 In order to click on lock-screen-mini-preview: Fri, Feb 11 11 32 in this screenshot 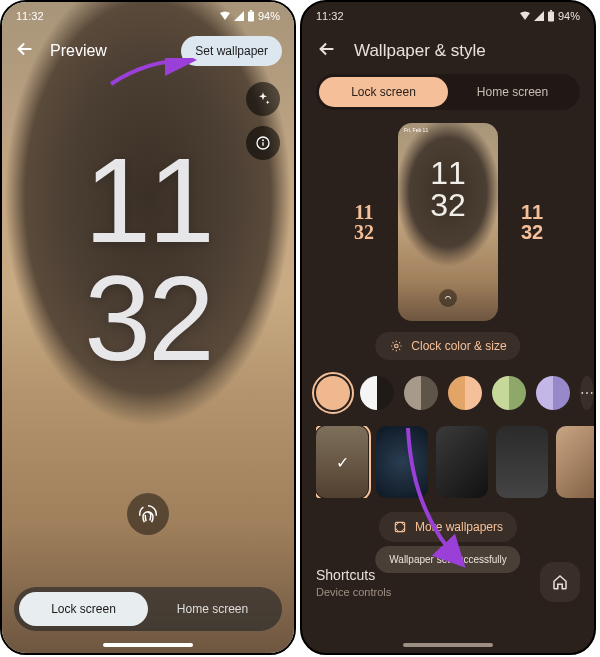, I will do `click(448, 222)`.